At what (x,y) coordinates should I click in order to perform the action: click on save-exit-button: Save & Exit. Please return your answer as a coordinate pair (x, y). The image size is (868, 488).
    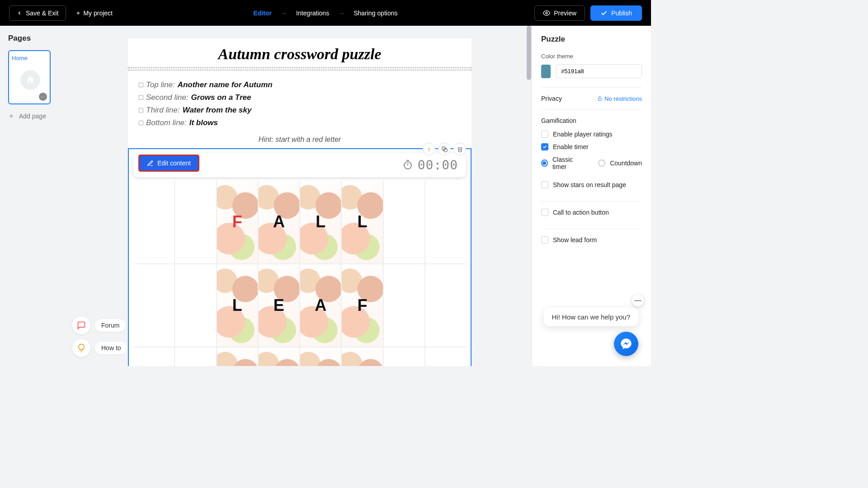
    Looking at the image, I should click on (38, 13).